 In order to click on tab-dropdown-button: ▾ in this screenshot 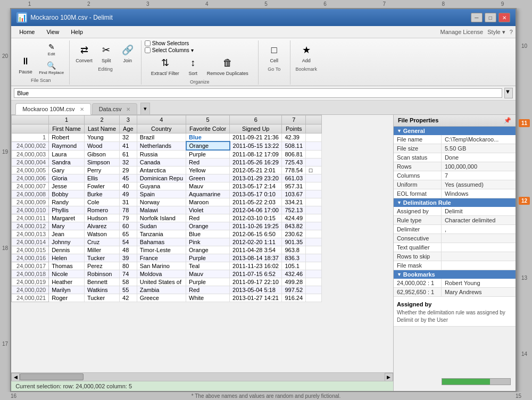, I will do `click(145, 109)`.